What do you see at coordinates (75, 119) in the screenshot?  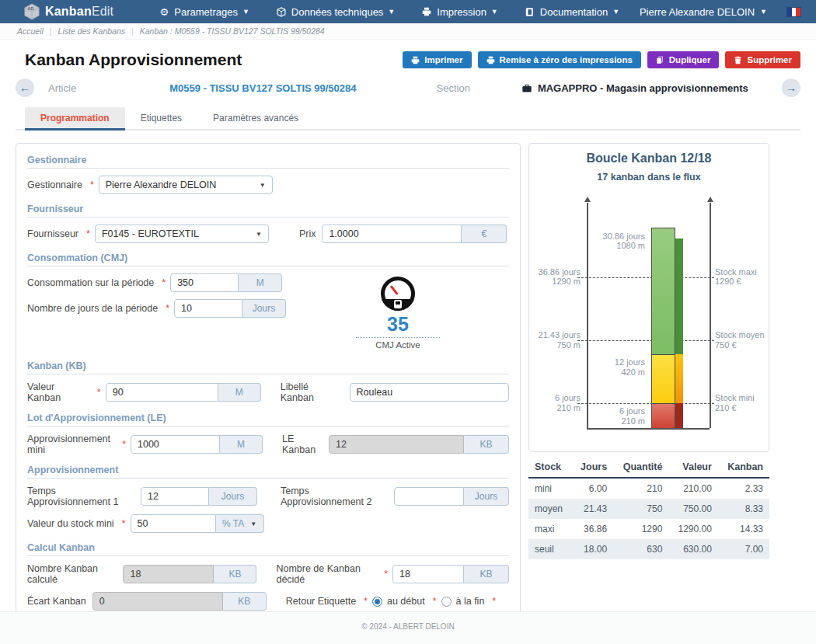 I see `tab-programmation: Programmation` at bounding box center [75, 119].